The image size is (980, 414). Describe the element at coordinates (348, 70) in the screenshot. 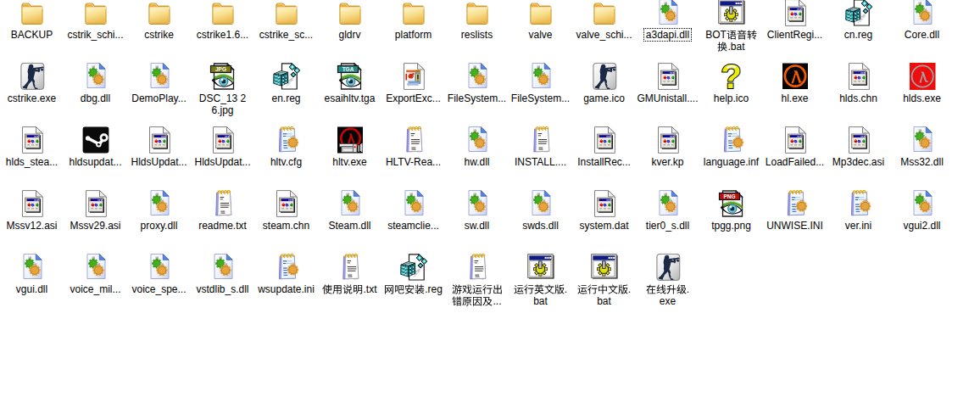

I see `svg-text: TGA` at that location.